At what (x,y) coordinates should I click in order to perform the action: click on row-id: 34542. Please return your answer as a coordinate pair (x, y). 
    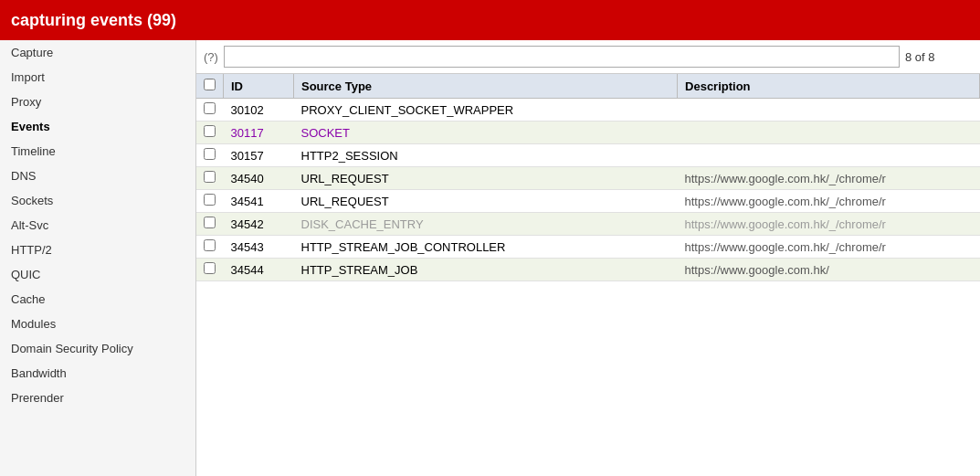
    Looking at the image, I should click on (259, 225).